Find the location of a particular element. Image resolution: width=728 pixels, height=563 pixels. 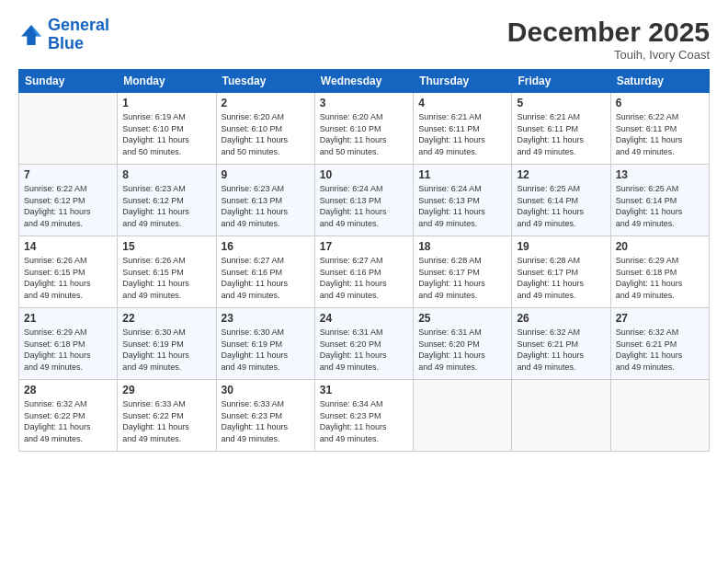

calendar-cell: 13Sunrise: 6:25 AMSunset: 6:14 PMDayligh… is located at coordinates (660, 201).